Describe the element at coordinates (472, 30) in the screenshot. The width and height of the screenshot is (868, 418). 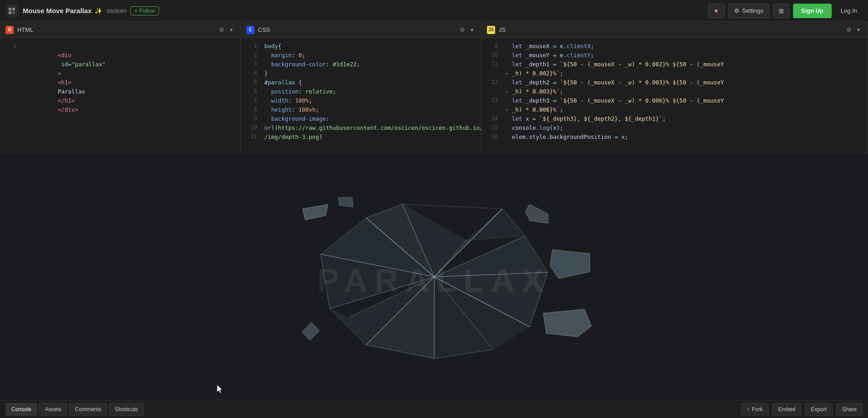
I see `css-expand-icon: ▾` at that location.